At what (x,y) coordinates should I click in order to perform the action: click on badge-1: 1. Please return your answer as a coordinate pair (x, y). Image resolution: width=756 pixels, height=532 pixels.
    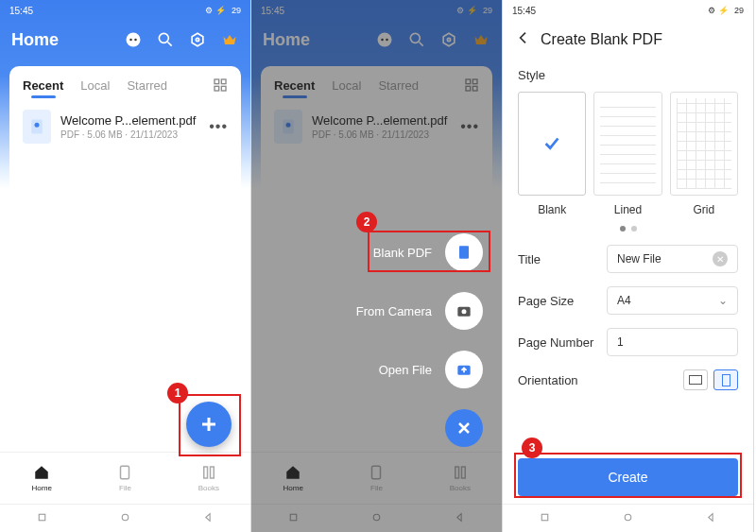
    Looking at the image, I should click on (178, 393).